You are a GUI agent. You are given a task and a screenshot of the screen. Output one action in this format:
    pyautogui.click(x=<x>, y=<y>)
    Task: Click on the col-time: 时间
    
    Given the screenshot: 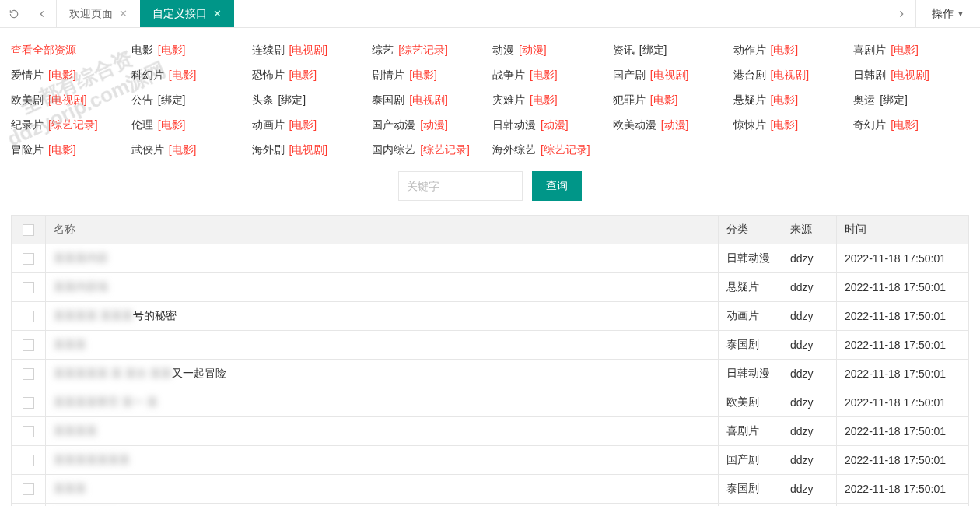 What is the action you would take?
    pyautogui.click(x=903, y=230)
    